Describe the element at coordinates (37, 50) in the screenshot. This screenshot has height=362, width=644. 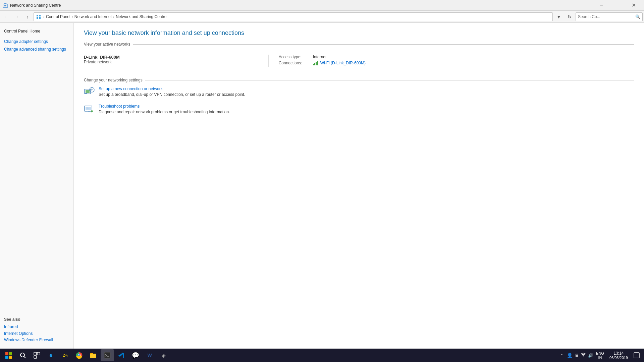
I see `sidebar-item-change-advanced-sharing: Change advanced sharing settings` at that location.